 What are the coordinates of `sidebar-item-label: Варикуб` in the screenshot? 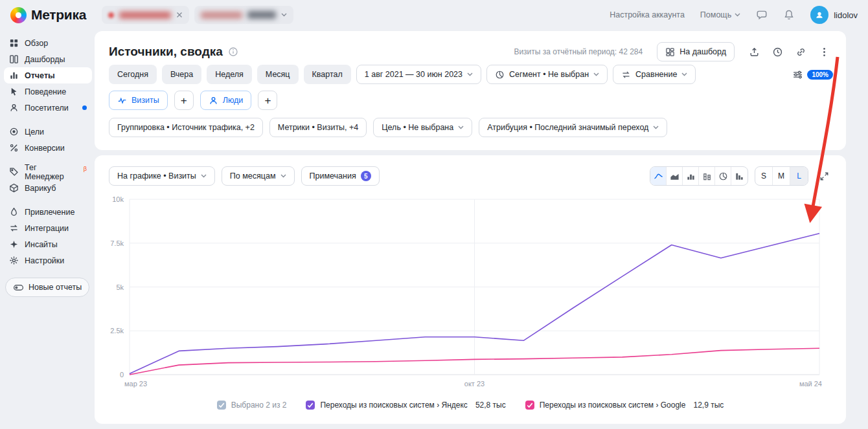 It's located at (40, 188).